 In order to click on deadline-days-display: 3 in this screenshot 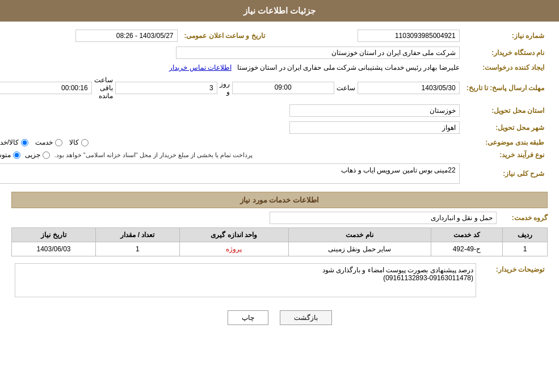, I will do `click(166, 88)`.